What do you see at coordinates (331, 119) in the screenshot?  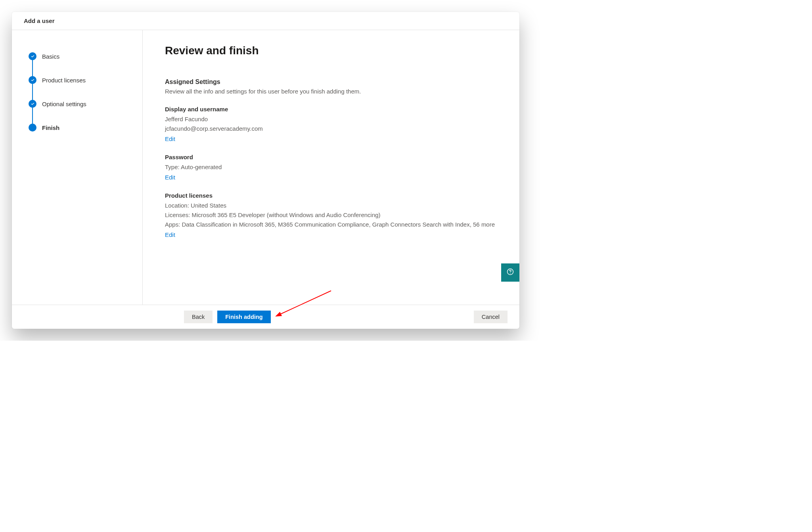 I see `display-name-value: Jefferd Facundo` at bounding box center [331, 119].